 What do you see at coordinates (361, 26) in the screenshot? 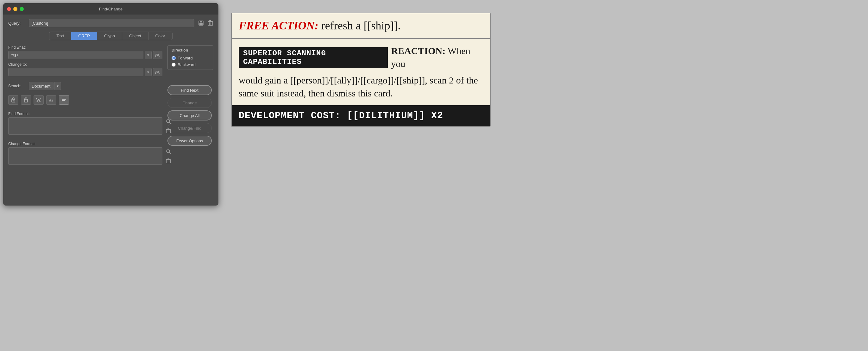
I see `card-row-1: FREE ACTION: refresh a [[ship]].` at bounding box center [361, 26].